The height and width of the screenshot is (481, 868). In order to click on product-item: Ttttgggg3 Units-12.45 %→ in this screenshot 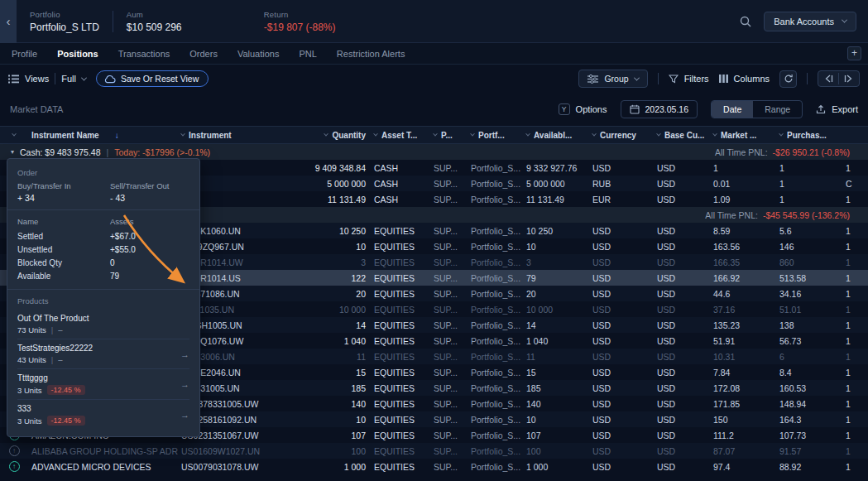, I will do `click(103, 384)`.